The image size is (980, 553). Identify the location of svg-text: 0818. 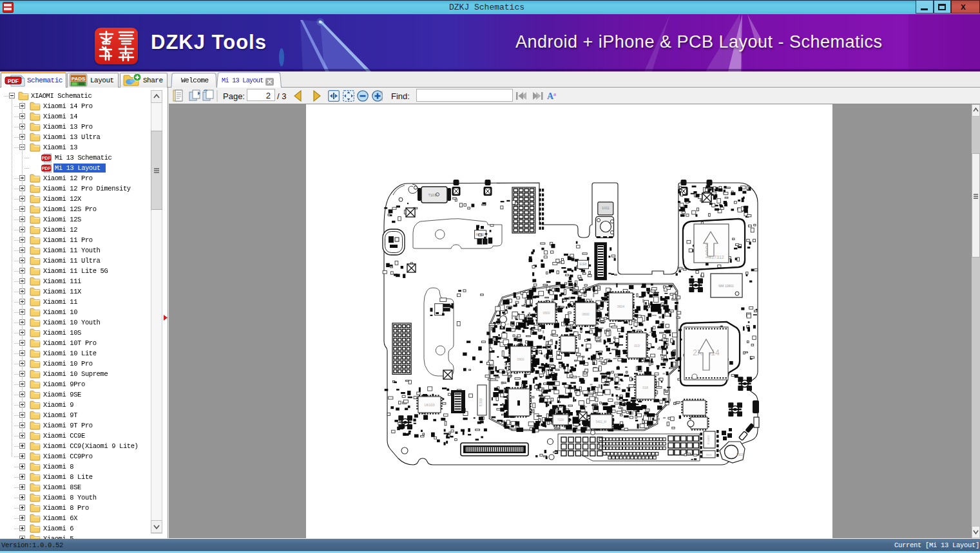
(510, 324).